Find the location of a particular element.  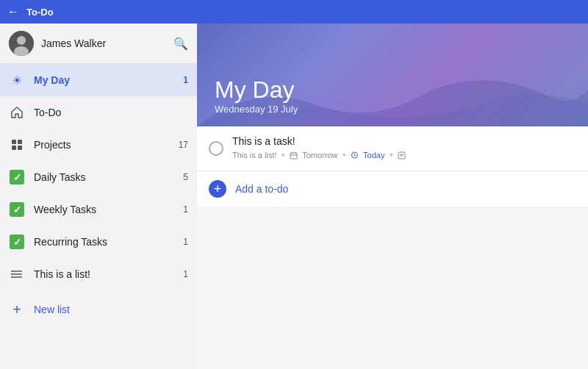

task-title: This is a task! is located at coordinates (404, 141).